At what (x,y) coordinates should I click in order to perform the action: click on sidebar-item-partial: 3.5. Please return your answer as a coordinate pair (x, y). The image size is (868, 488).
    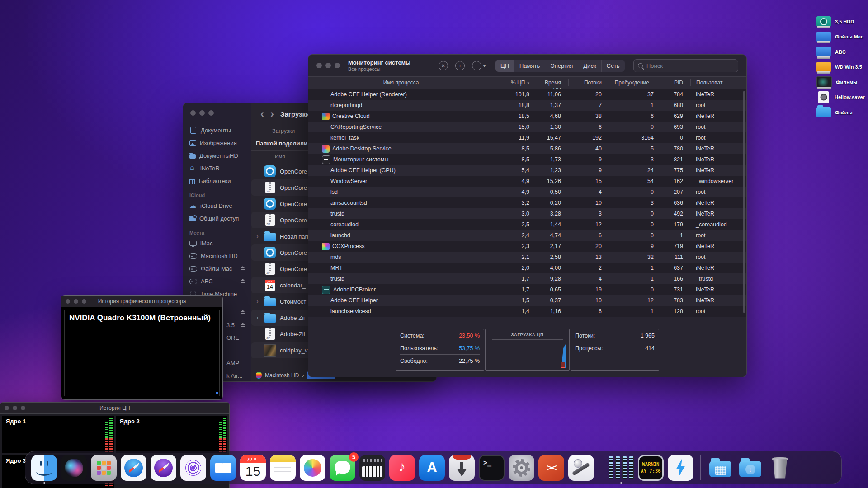
    Looking at the image, I should click on (239, 325).